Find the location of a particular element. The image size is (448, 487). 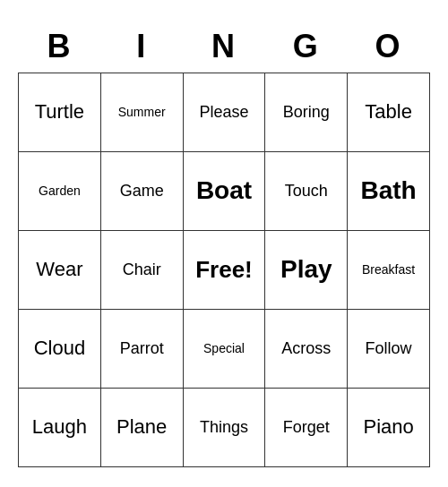

cell-text: Across is located at coordinates (306, 349).